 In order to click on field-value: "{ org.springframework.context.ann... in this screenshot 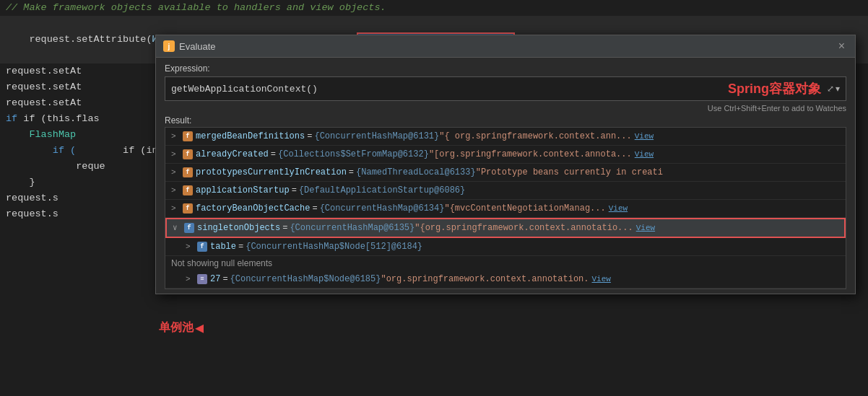, I will do `click(535, 136)`.